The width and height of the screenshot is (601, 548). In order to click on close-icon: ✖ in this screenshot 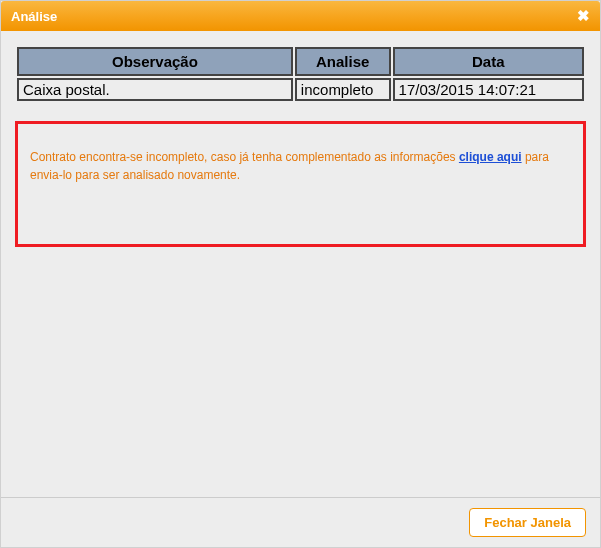, I will do `click(584, 16)`.